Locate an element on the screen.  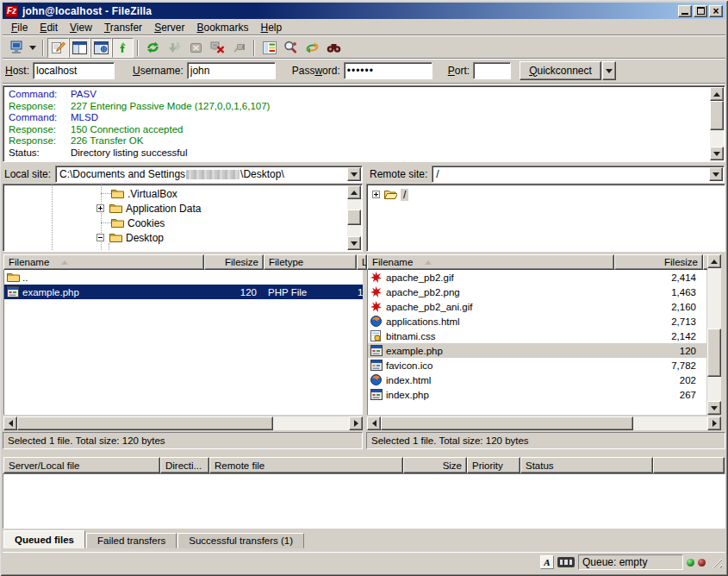
menu-transfer: Transfer is located at coordinates (123, 28).